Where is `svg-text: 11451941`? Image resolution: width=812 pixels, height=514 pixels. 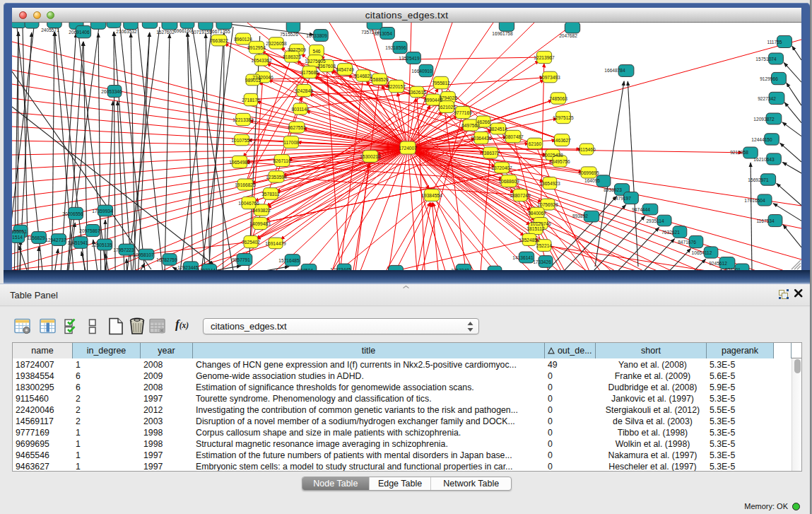
svg-text: 11451941 is located at coordinates (78, 243).